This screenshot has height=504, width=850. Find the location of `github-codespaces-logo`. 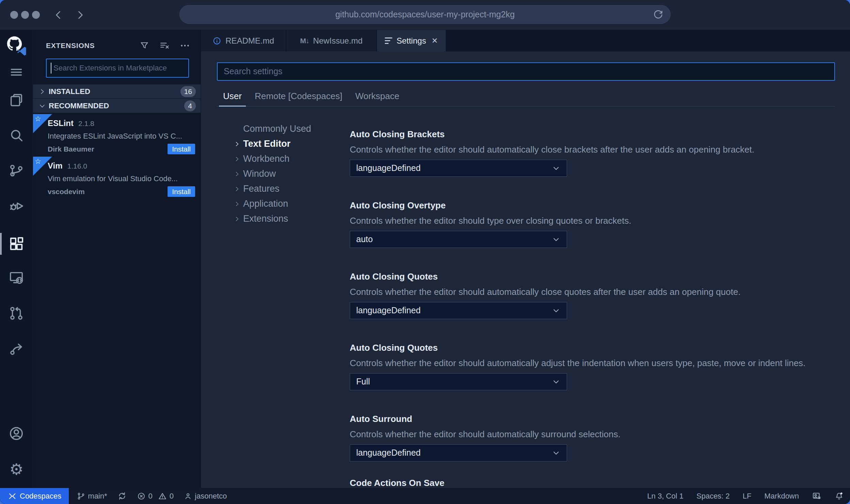

github-codespaces-logo is located at coordinates (16, 46).